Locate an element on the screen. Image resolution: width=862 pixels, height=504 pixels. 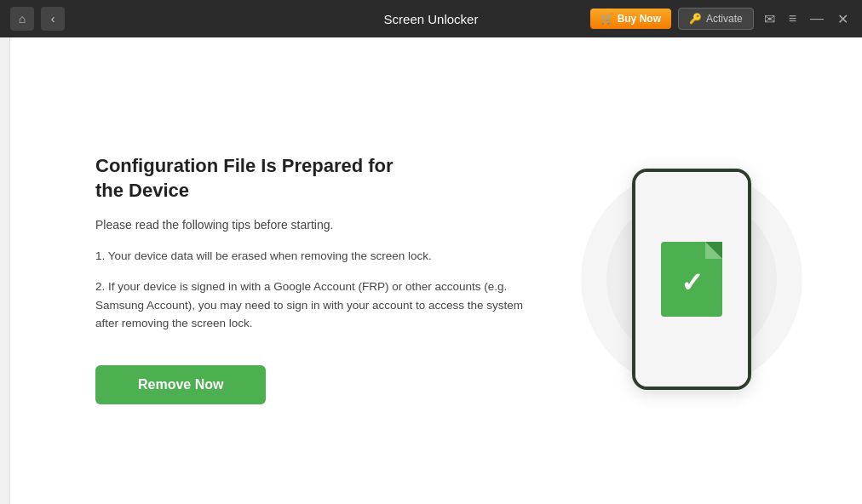
titlebar-right-controls: 🛒 Buy Now 🔑 Activate ✉ ≡ — ✕ is located at coordinates (721, 19).